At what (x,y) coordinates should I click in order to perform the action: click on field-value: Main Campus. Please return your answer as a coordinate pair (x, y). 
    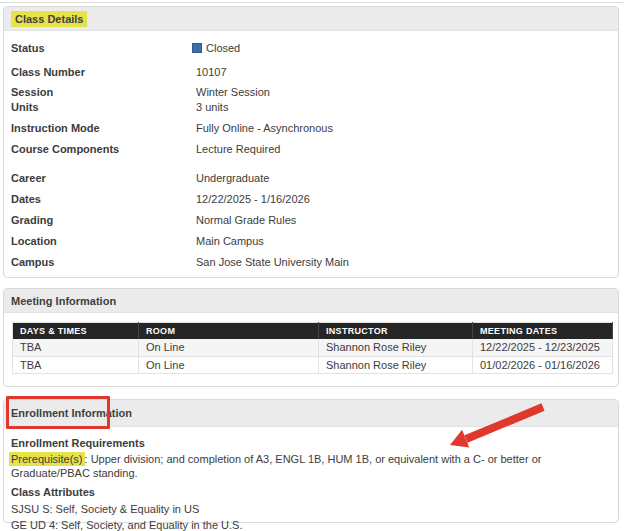
    Looking at the image, I should click on (230, 241).